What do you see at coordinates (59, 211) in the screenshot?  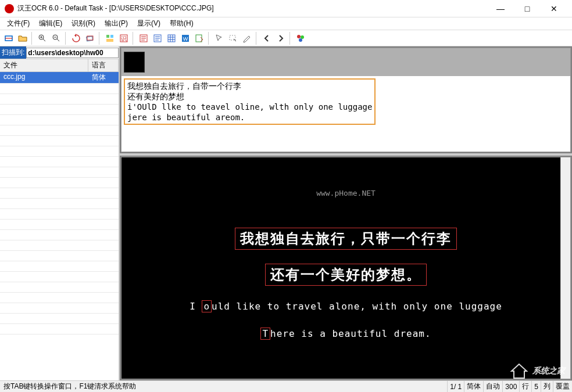 I see `empty-rows` at bounding box center [59, 211].